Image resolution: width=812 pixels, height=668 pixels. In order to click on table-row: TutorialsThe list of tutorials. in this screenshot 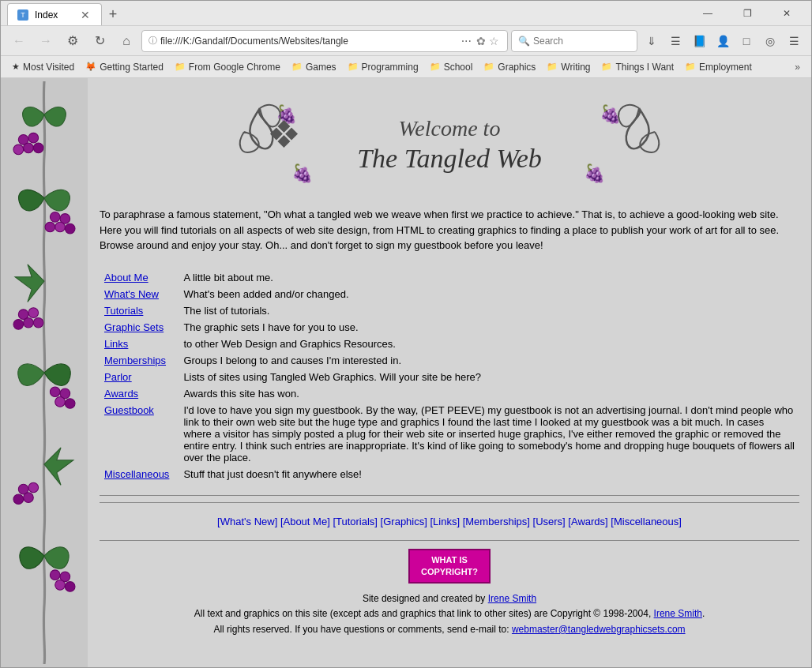, I will do `click(449, 311)`.